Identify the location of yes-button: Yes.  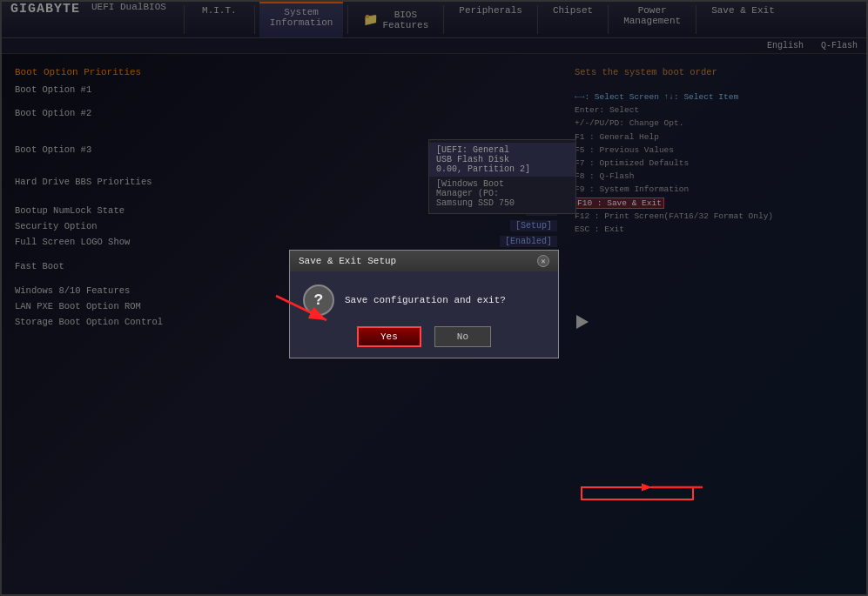
(389, 337).